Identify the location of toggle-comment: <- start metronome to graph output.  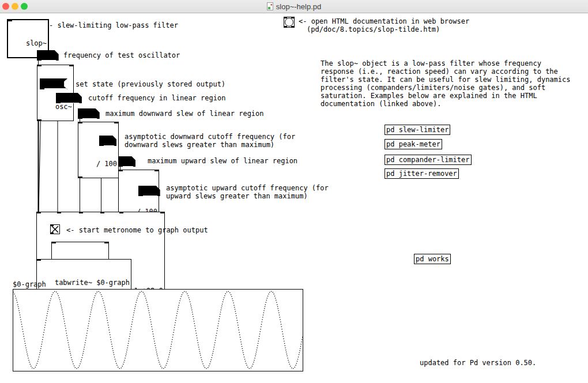
(137, 230).